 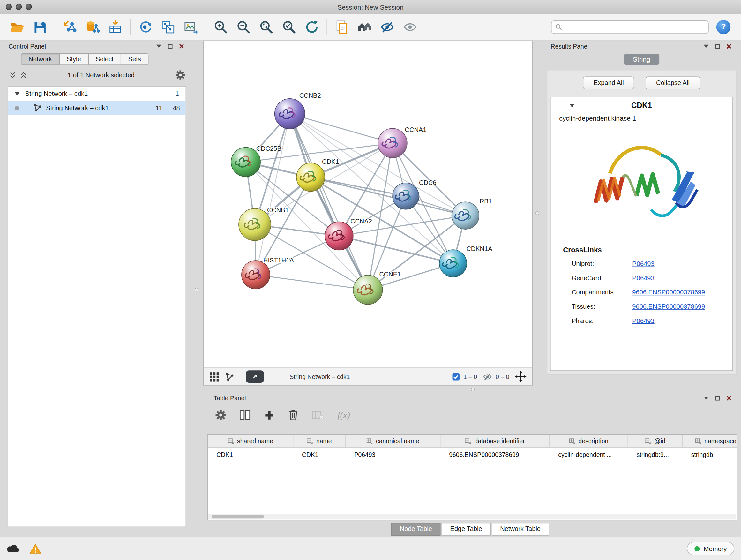 What do you see at coordinates (365, 27) in the screenshot?
I see `houses-icon` at bounding box center [365, 27].